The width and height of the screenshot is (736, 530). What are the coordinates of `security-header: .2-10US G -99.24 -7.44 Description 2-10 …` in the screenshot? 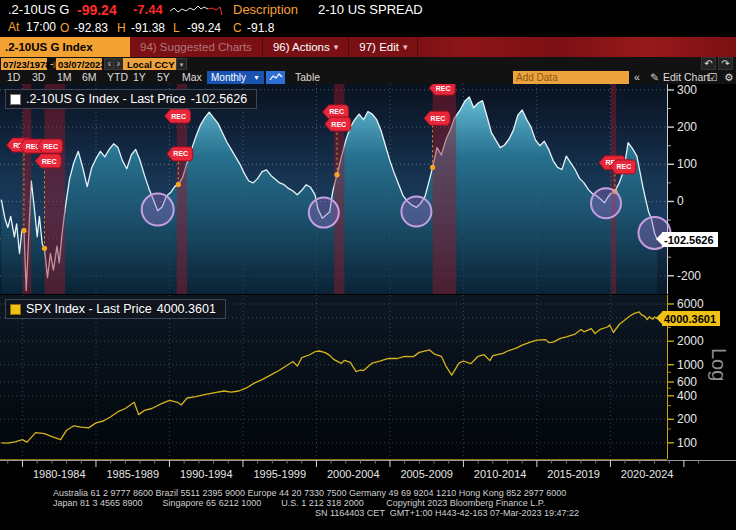 It's located at (368, 10).